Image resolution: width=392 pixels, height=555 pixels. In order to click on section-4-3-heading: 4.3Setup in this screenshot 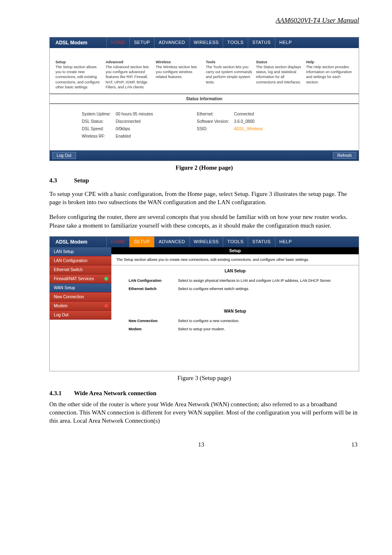, I will do `click(204, 181)`.